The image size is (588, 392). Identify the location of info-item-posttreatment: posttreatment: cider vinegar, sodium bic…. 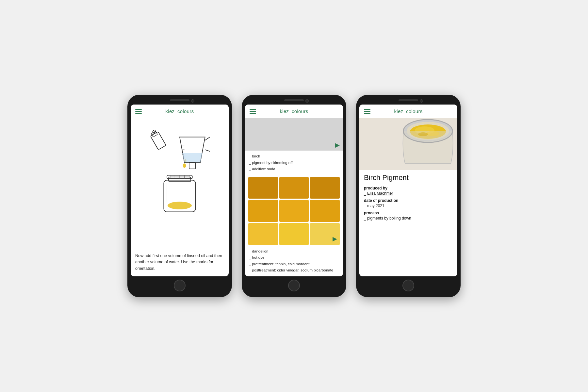
(294, 270).